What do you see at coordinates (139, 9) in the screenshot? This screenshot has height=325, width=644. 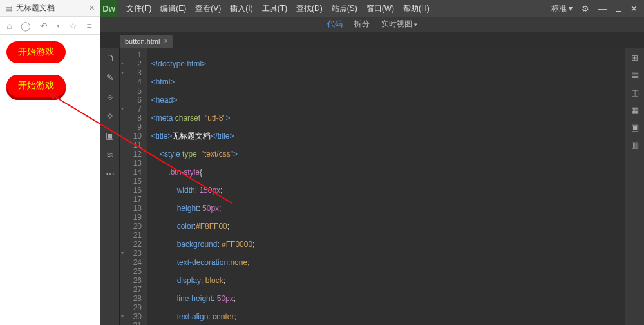 I see `menu-file: 文件(F)` at bounding box center [139, 9].